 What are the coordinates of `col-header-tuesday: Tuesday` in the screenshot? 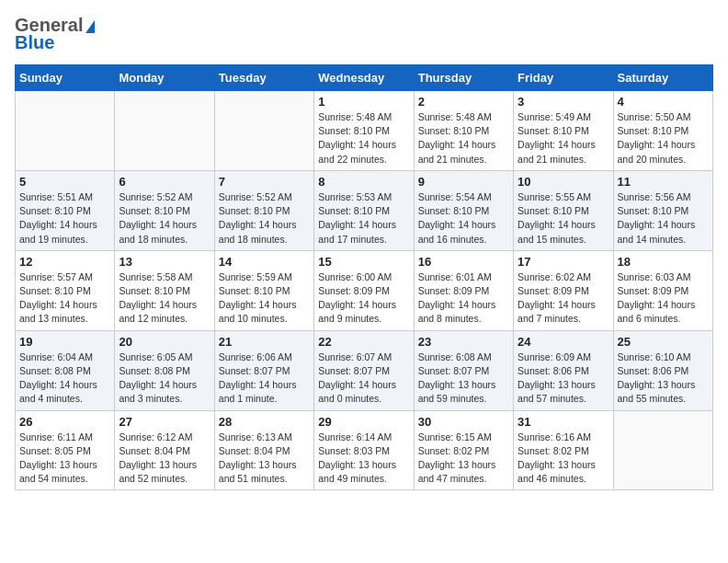 It's located at (264, 78).